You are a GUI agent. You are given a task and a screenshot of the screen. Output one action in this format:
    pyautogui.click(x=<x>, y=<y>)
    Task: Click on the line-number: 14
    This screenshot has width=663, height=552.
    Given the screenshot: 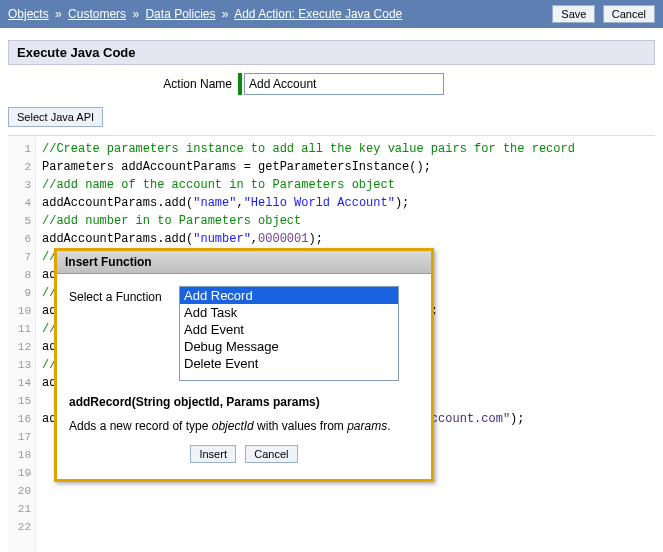 What is the action you would take?
    pyautogui.click(x=20, y=383)
    